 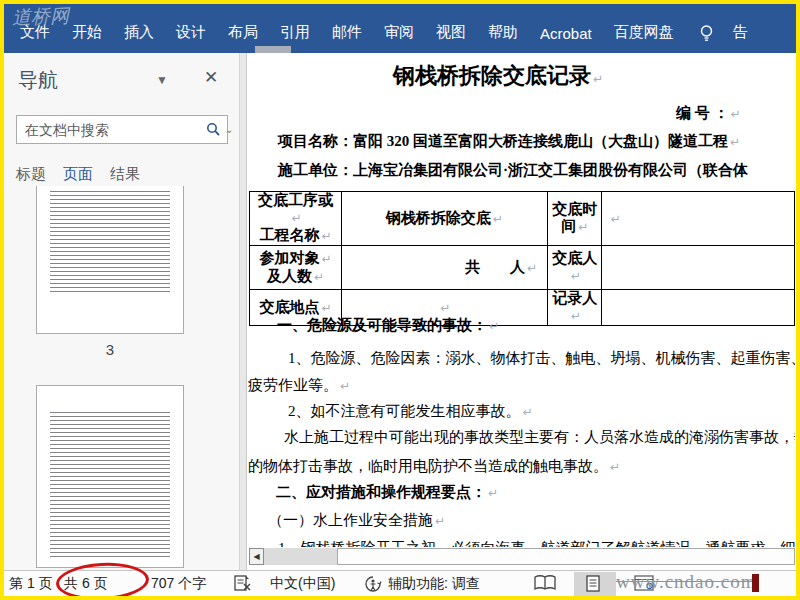 What do you see at coordinates (566, 556) in the screenshot?
I see `scrollbar-thumb` at bounding box center [566, 556].